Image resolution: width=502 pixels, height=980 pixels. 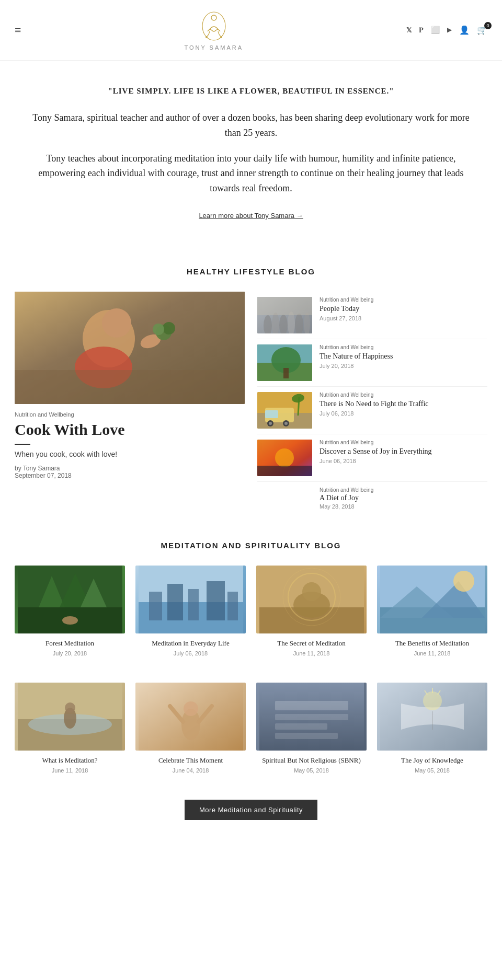 I want to click on med-post-0: Forest Meditation July 20, 2018, so click(x=70, y=611).